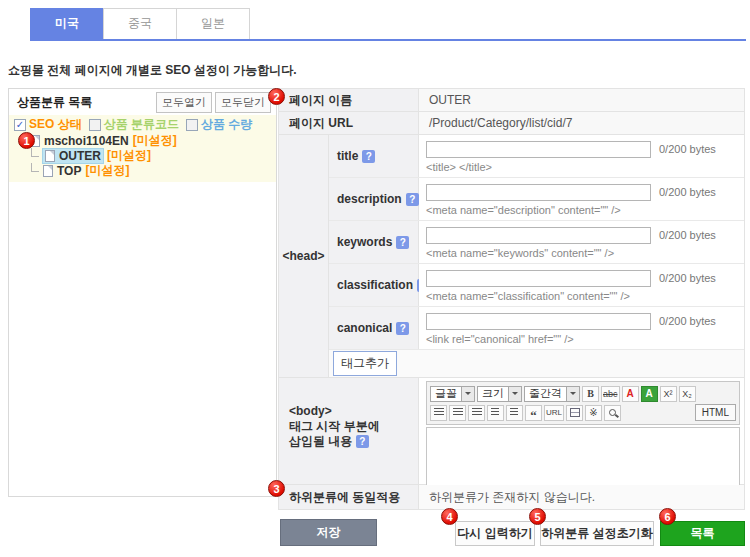  What do you see at coordinates (73, 156) in the screenshot?
I see `tree-node-outer-selected: OUTER` at bounding box center [73, 156].